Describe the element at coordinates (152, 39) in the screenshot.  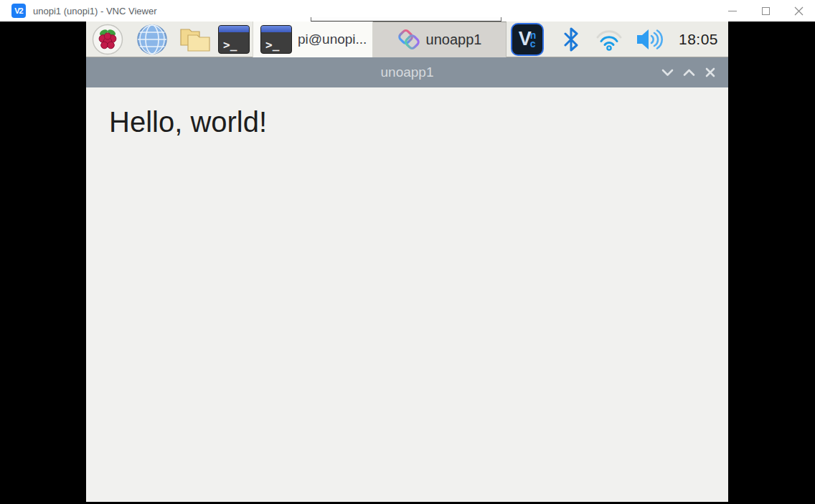
I see `web-browser-button` at that location.